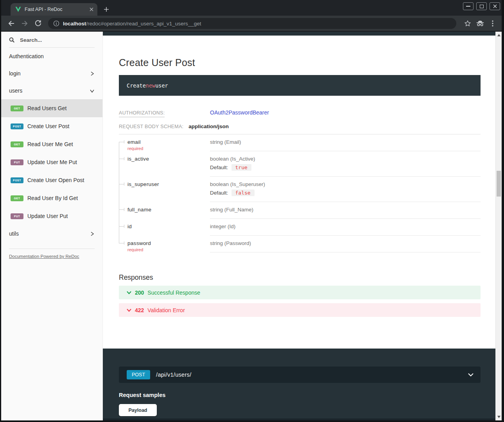  Describe the element at coordinates (38, 23) in the screenshot. I see `reload-button` at that location.